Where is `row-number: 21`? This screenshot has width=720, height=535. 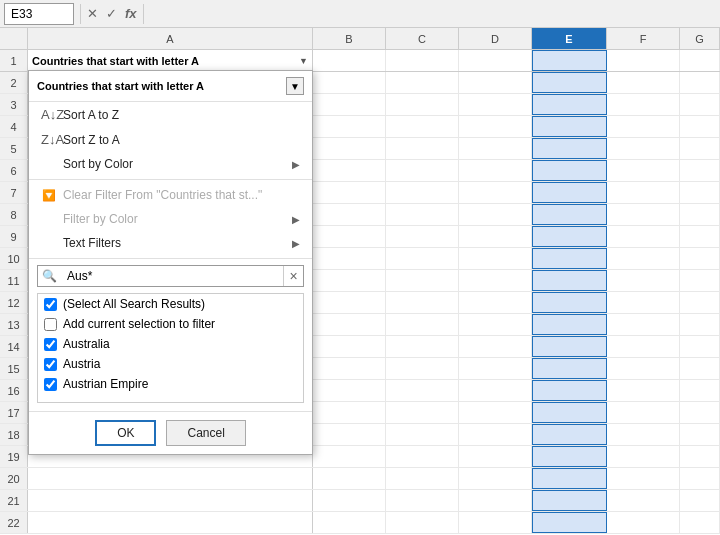 row-number: 21 is located at coordinates (14, 500).